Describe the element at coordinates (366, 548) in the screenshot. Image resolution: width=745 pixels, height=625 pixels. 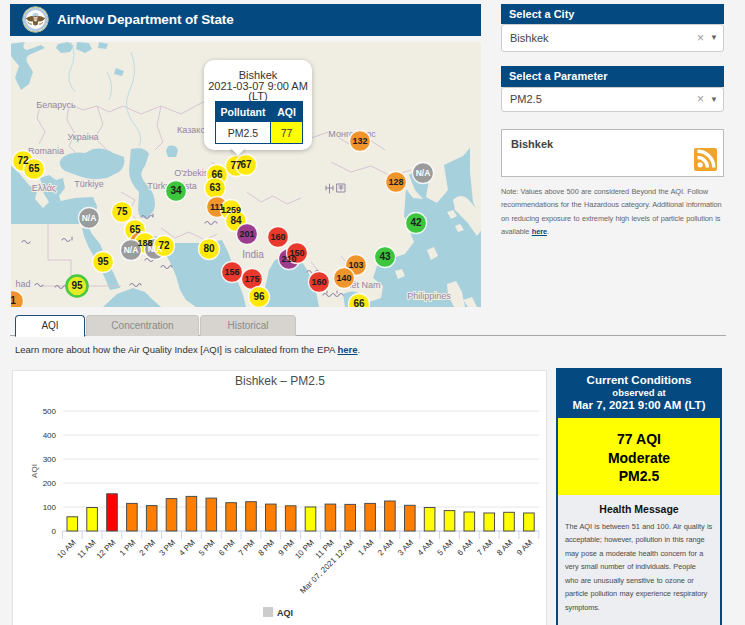
I see `svg-text: 1 AM` at that location.